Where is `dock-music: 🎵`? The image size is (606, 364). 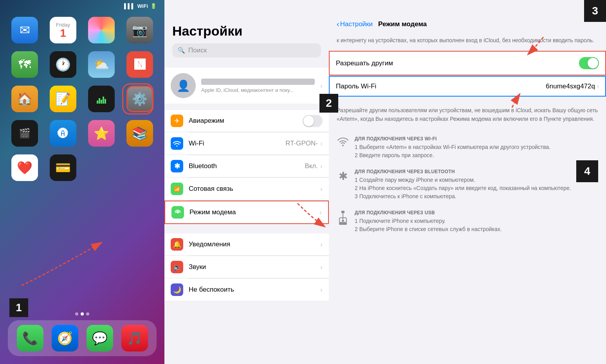 dock-music: 🎵 is located at coordinates (135, 338).